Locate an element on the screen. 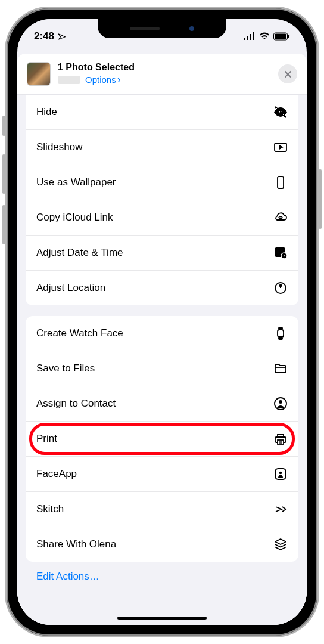 This screenshot has height=644, width=324. skitch-row: Skitch is located at coordinates (162, 509).